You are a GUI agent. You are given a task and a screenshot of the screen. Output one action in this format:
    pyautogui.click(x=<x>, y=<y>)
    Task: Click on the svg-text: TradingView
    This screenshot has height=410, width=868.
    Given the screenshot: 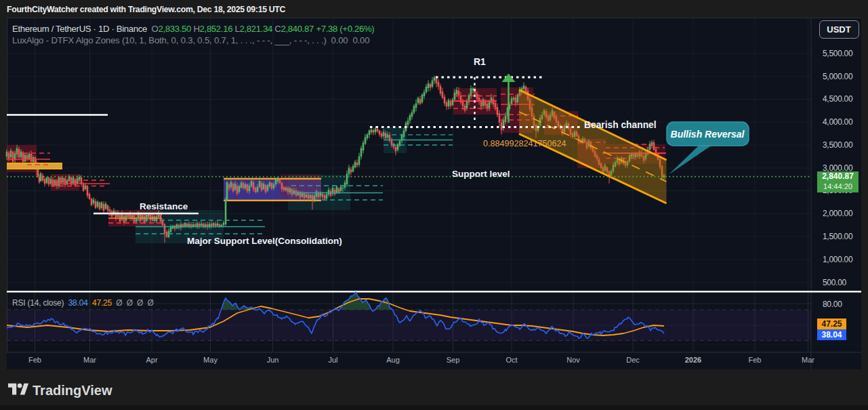 What is the action you would take?
    pyautogui.click(x=73, y=390)
    